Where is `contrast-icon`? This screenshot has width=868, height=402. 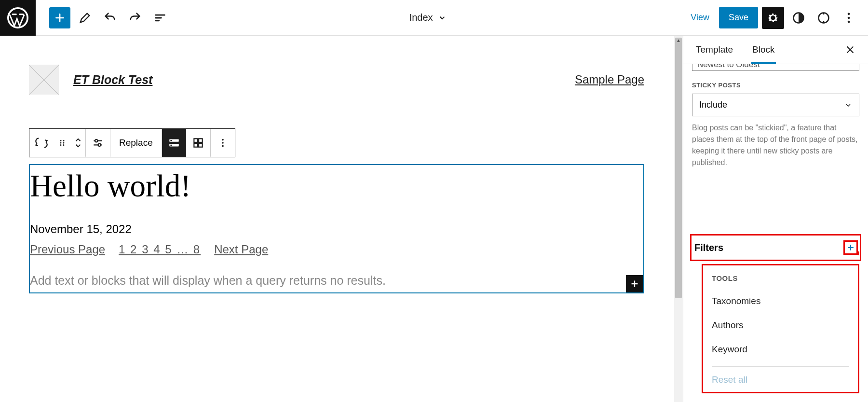 contrast-icon is located at coordinates (799, 18).